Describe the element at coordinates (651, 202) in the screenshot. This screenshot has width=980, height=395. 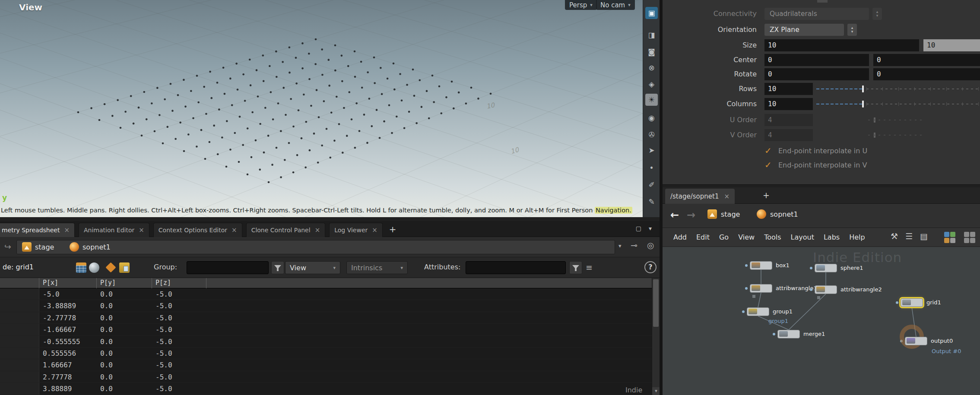
I see `annotate-icon: ✎` at that location.